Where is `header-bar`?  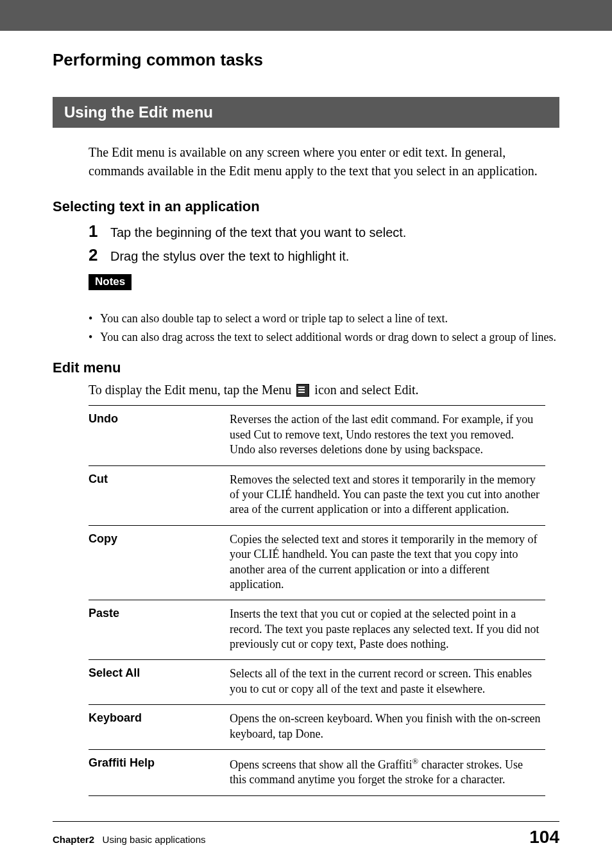 header-bar is located at coordinates (306, 15).